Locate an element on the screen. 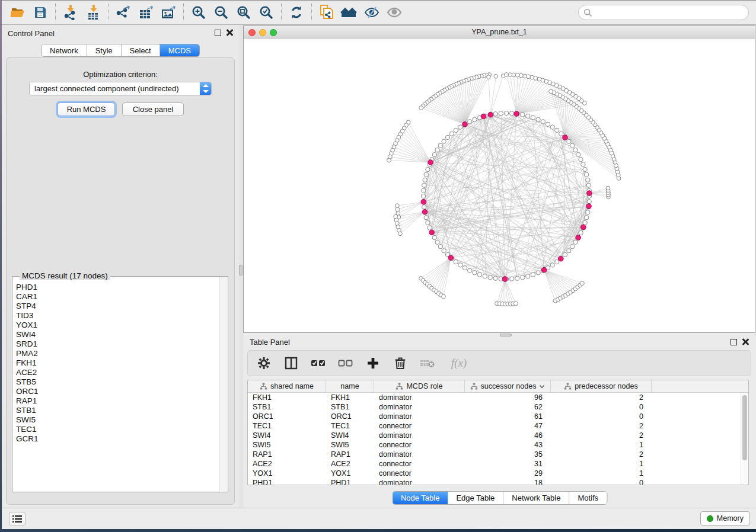  refresh-button is located at coordinates (296, 12).